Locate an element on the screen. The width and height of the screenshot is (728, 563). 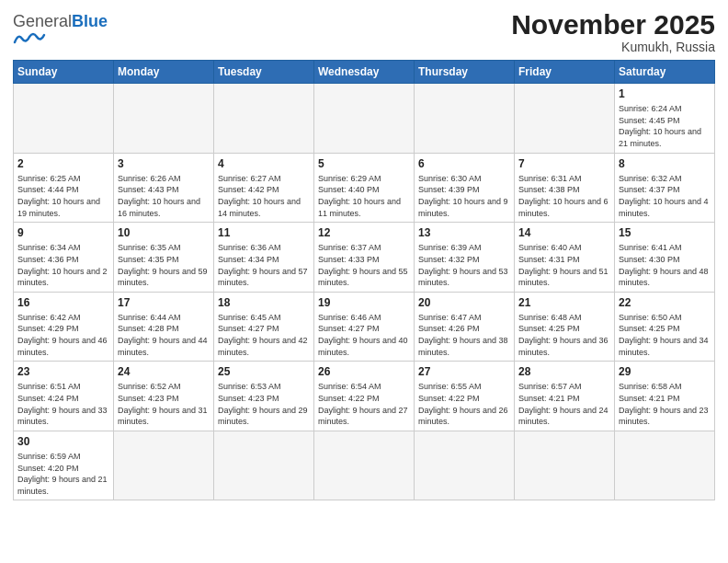
day-number: 23 is located at coordinates (63, 372).